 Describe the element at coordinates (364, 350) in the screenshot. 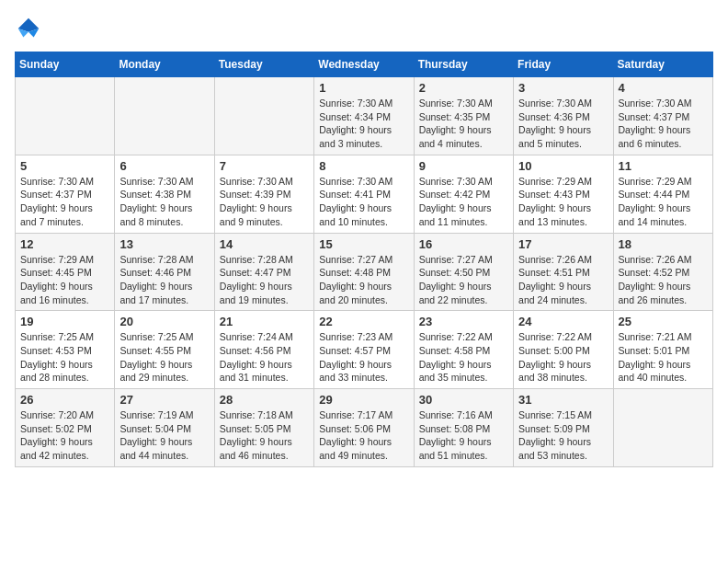

I see `calendar-cell: 22Sunrise: 7:23 AM Sunset: 4:57 PM Dayli…` at that location.